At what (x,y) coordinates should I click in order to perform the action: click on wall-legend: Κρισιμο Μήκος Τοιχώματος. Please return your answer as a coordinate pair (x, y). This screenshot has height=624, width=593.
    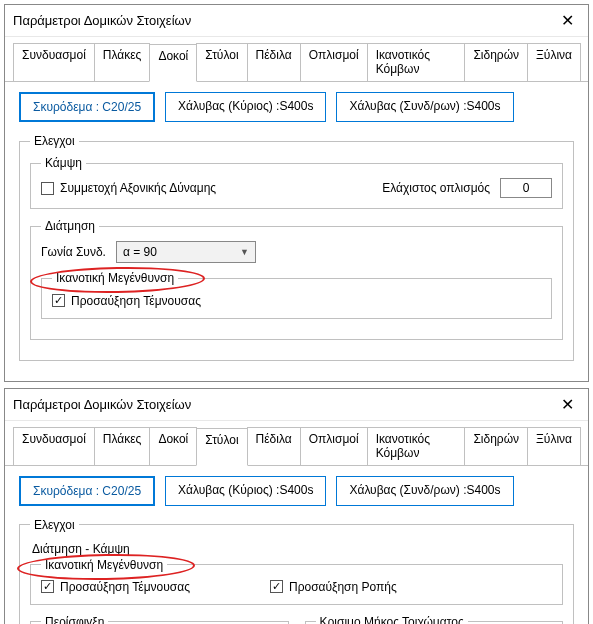
    Looking at the image, I should click on (392, 620).